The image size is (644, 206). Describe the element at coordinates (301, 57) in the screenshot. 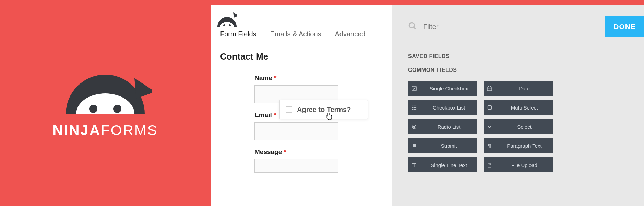

I see `form-title: Contact Me` at that location.